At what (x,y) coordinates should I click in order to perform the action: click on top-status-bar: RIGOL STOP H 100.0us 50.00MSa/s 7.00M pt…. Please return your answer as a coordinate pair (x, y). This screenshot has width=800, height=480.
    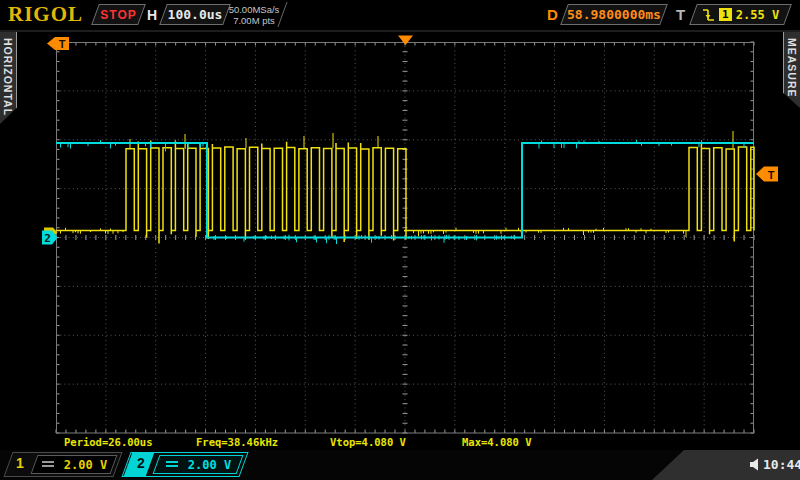
    Looking at the image, I should click on (400, 16).